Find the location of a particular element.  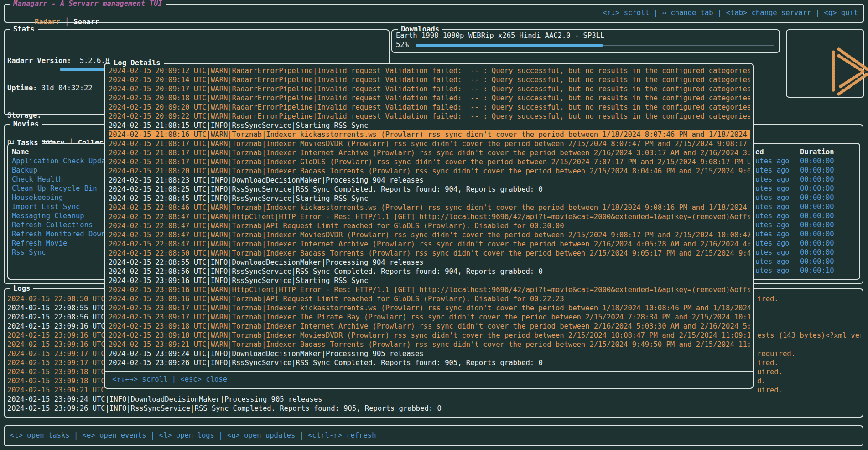

header-keybindings: <↑↓> scroll | ↔ change tab | <tab> chang… is located at coordinates (730, 13).